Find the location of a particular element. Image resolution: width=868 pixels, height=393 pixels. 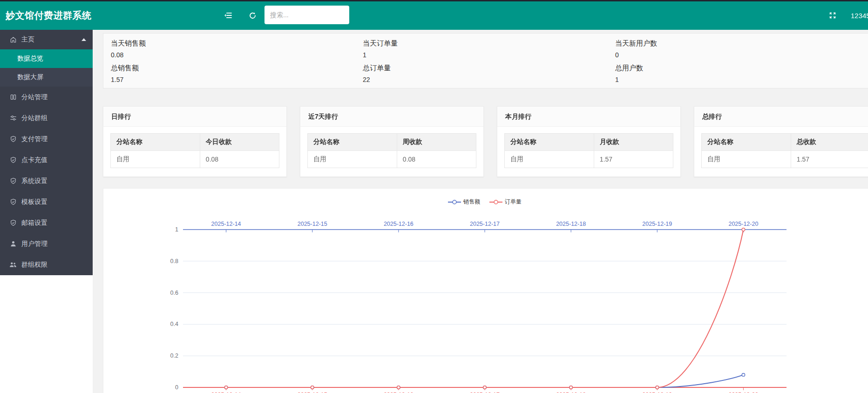

site-group-icon is located at coordinates (13, 118).